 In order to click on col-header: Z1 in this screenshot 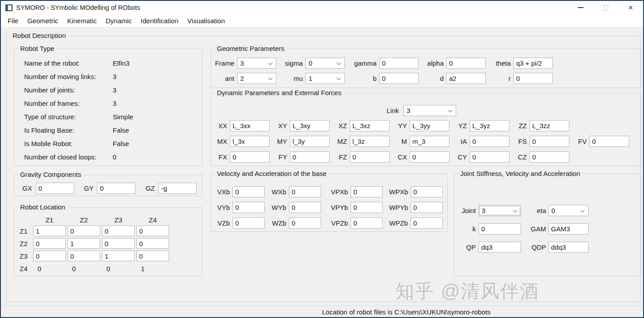, I will do `click(49, 220)`.